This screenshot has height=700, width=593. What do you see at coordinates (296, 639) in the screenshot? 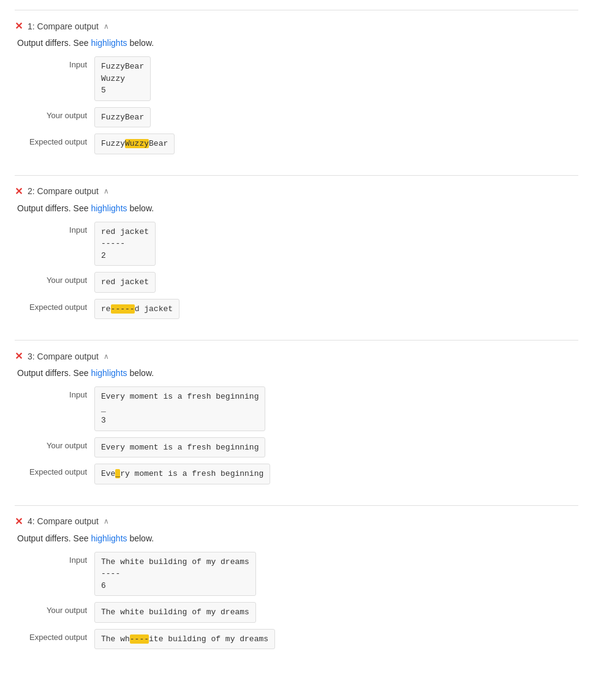
I see `expected-output-row: Expected outputThe wh----ite building of…` at bounding box center [296, 639].